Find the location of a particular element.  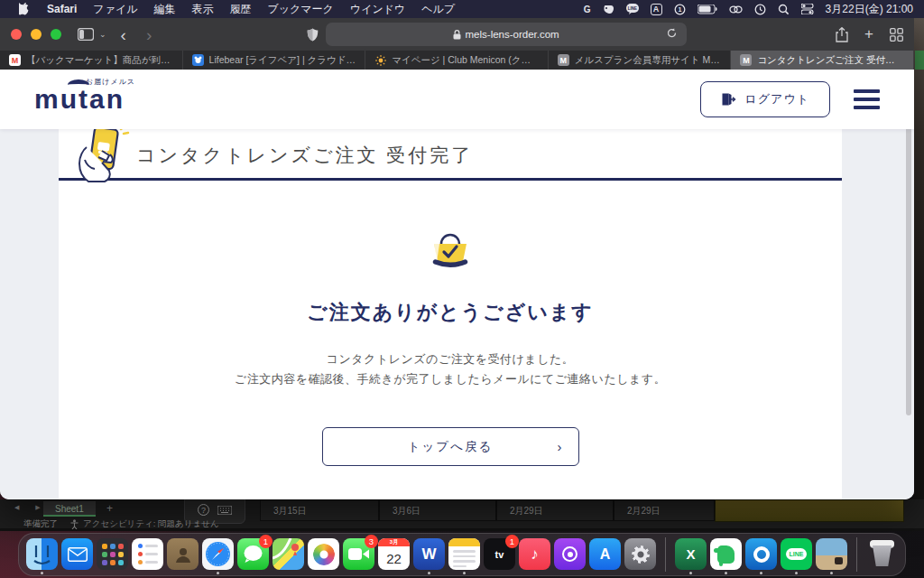

lifebear-icon is located at coordinates (199, 60).